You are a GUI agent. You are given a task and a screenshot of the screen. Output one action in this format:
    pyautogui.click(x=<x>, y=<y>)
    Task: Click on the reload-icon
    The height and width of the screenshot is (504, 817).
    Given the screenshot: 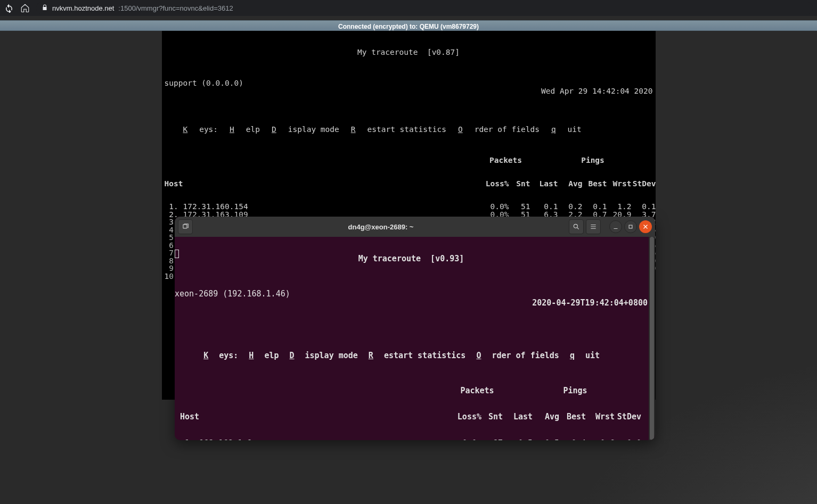 What is the action you would take?
    pyautogui.click(x=9, y=8)
    